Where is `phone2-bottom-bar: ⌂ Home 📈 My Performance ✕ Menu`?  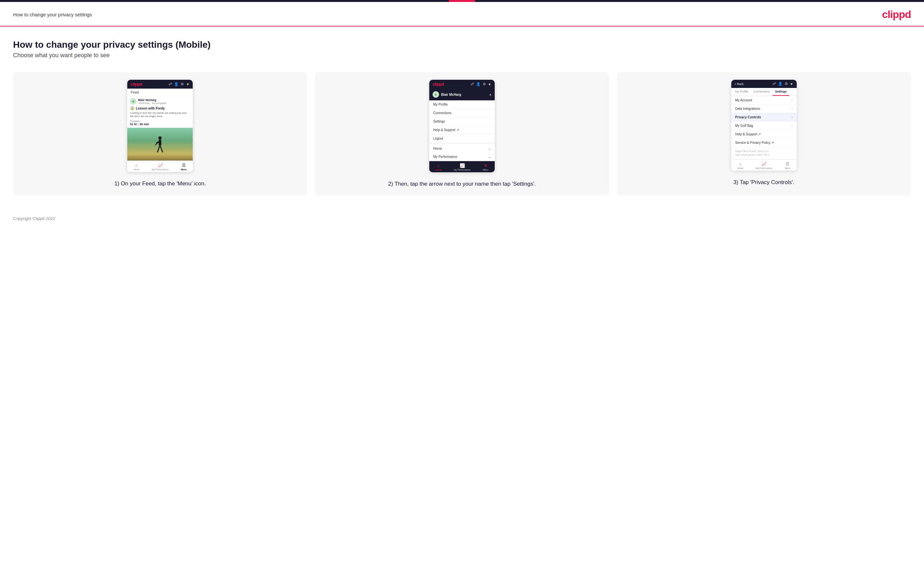
phone2-bottom-bar: ⌂ Home 📈 My Performance ✕ Menu is located at coordinates (462, 166).